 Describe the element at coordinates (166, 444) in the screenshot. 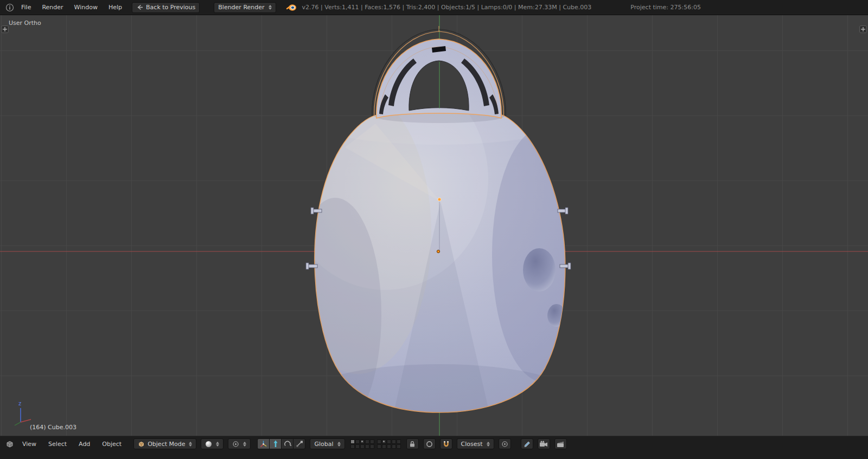

I see `mode-select-value: Object Mode` at that location.